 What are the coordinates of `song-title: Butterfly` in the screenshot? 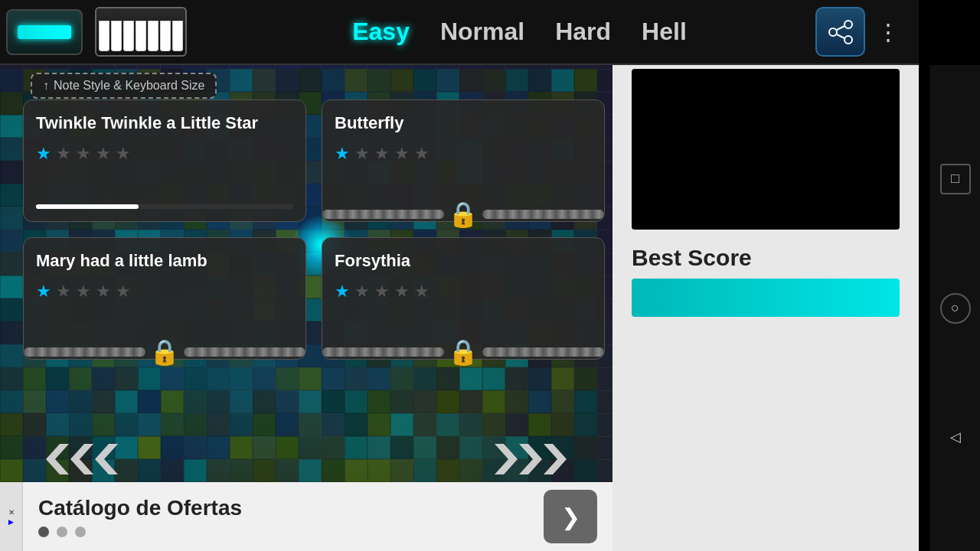 It's located at (463, 124).